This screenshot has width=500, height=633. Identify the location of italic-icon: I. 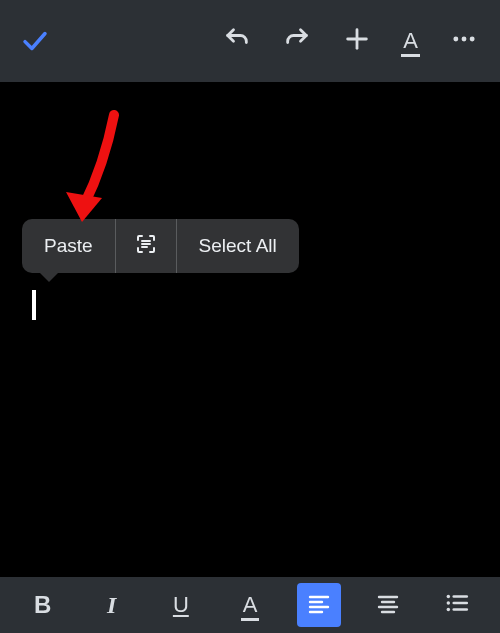
(112, 606).